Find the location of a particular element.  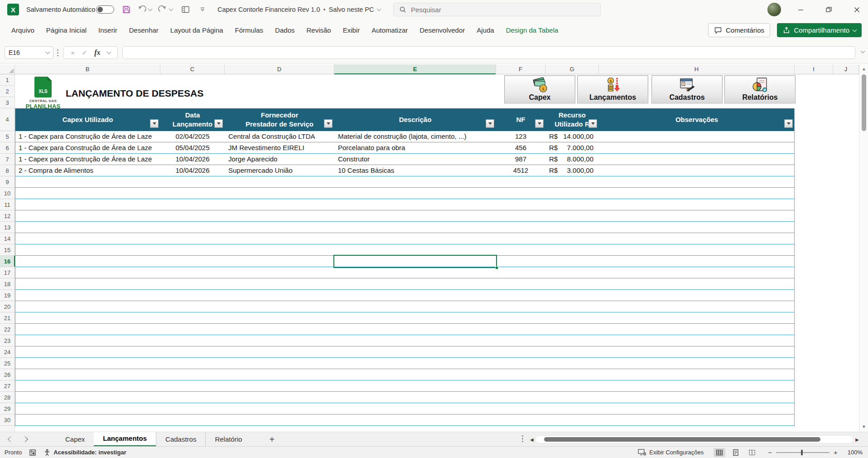

table-row-6: 1 - Capex para Construção de Área de Laz… is located at coordinates (405, 148).